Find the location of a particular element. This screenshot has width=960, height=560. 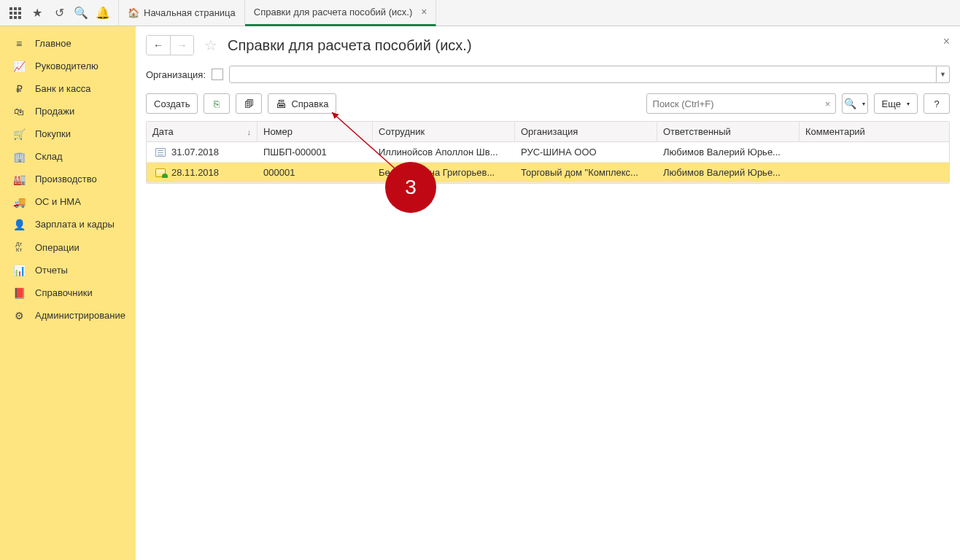

back-button: ← is located at coordinates (158, 45).